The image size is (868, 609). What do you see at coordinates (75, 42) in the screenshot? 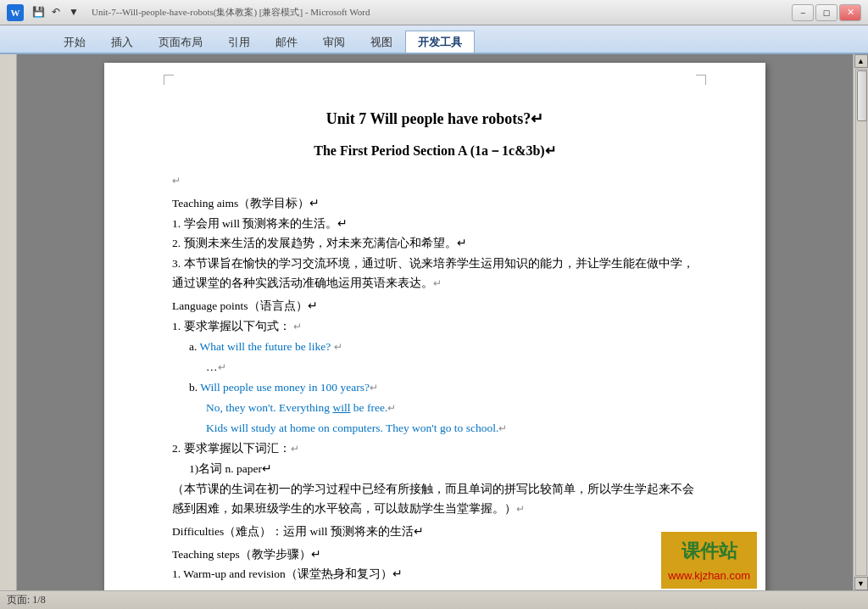
I see `tab-start: 开始` at bounding box center [75, 42].